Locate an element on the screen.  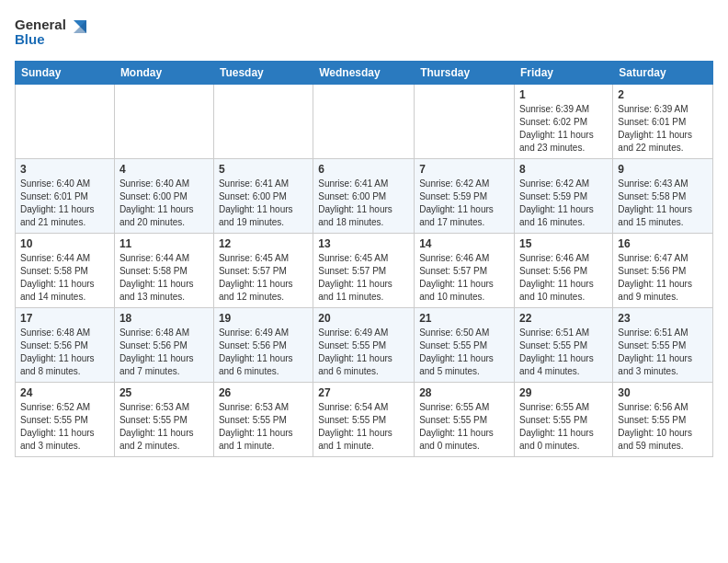
weekday-header-sunday: Sunday is located at coordinates (65, 74).